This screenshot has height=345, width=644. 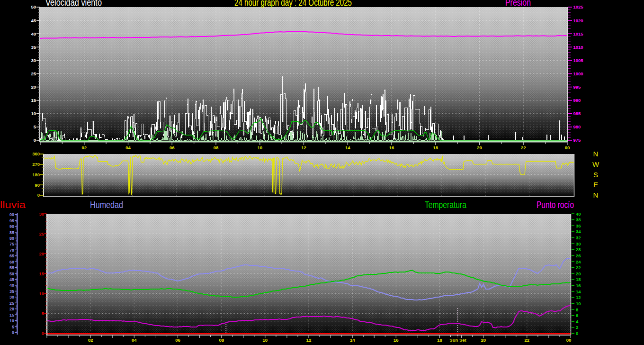 I want to click on svg-text: 1000, so click(x=579, y=74).